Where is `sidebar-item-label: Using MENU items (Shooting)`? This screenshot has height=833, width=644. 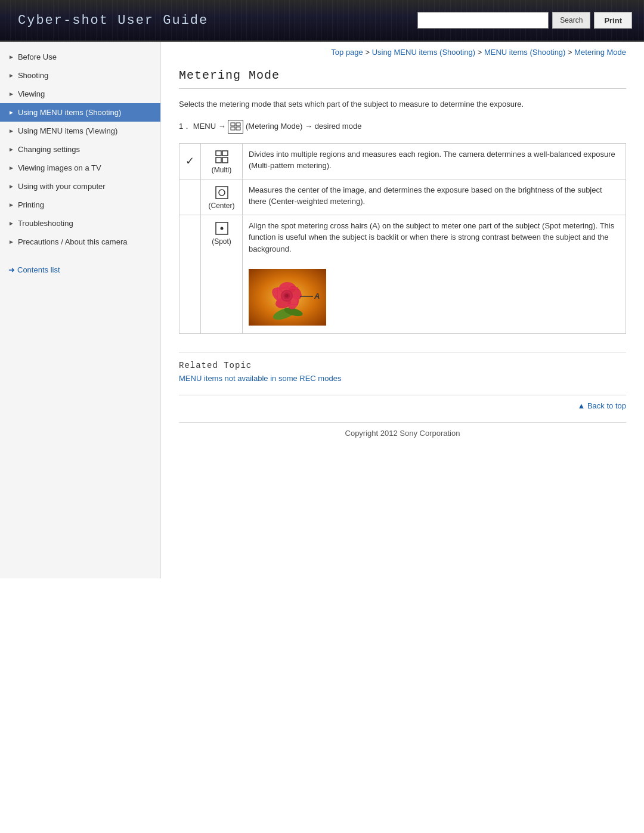 sidebar-item-label: Using MENU items (Shooting) is located at coordinates (69, 112).